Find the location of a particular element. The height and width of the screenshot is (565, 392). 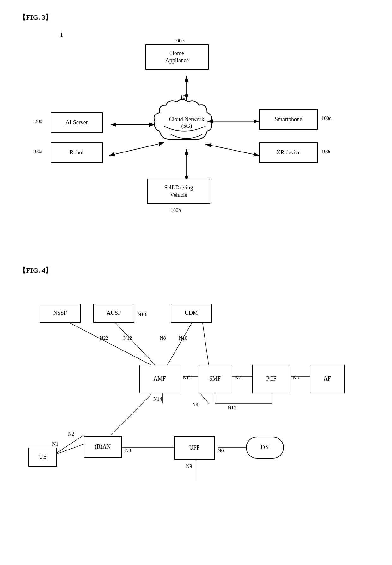

fig4-n14-label: N14 is located at coordinates (158, 399).